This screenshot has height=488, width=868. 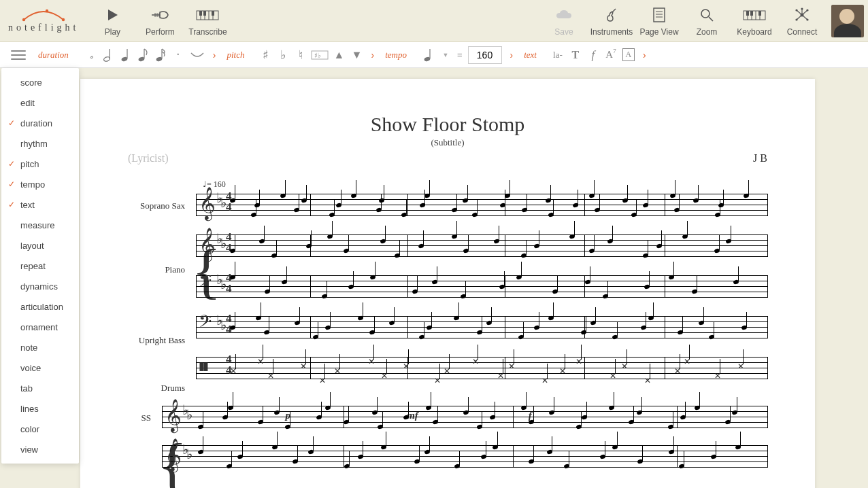 What do you see at coordinates (40, 286) in the screenshot?
I see `menu-item-dynamics: dynamics` at bounding box center [40, 286].